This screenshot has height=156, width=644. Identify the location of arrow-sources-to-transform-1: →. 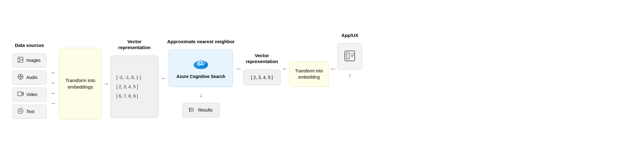
(53, 73).